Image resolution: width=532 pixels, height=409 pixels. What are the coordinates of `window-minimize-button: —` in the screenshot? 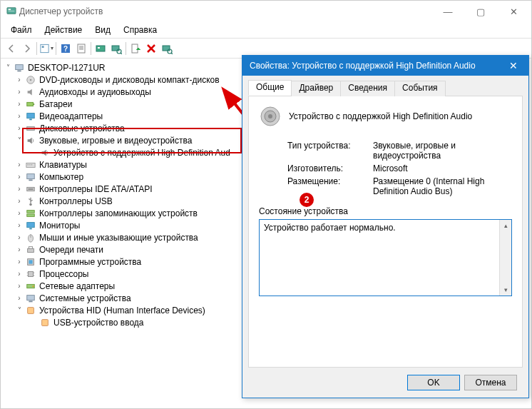 It's located at (448, 11).